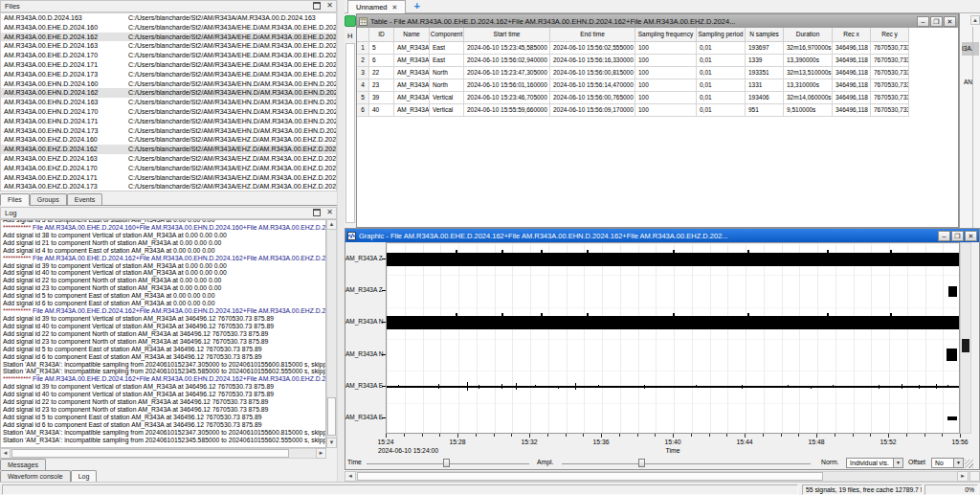 Image resolution: width=980 pixels, height=495 pixels. Describe the element at coordinates (341, 241) in the screenshot. I see `vertical-splitter` at that location.